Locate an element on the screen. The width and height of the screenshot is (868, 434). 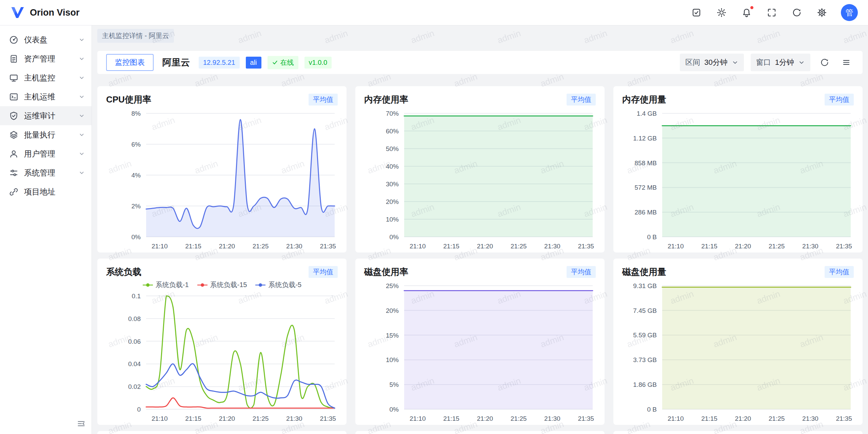
sidebar-item-batch-exec: 批量执行 is located at coordinates (46, 135).